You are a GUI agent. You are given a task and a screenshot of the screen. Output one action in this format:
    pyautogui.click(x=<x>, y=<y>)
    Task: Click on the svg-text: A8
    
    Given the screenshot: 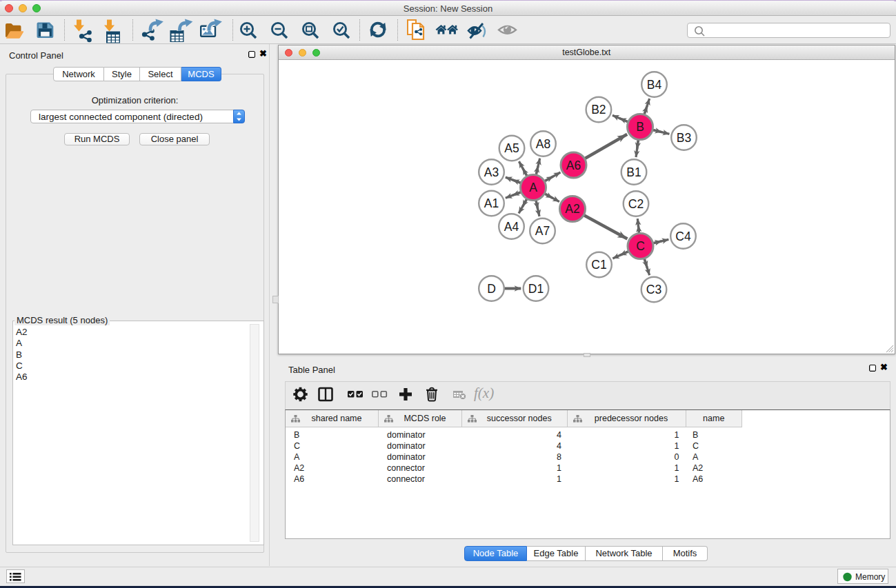 What is the action you would take?
    pyautogui.click(x=542, y=144)
    